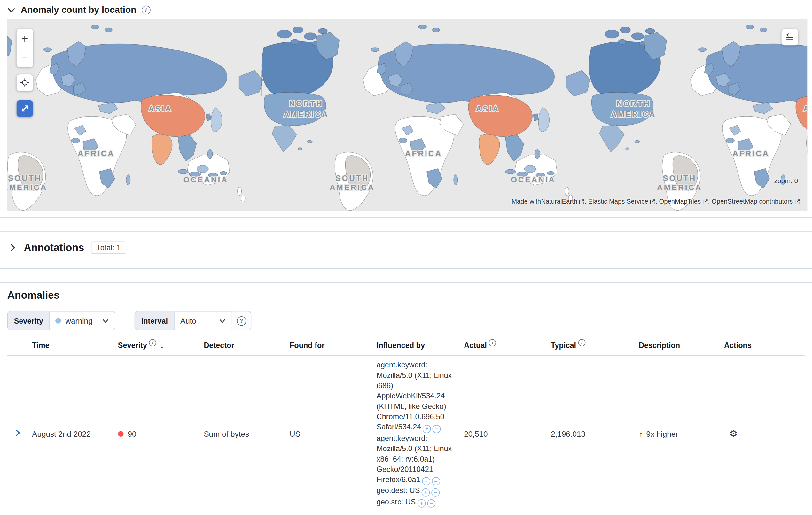 The width and height of the screenshot is (812, 515). I want to click on header-found-for: Found for, so click(333, 345).